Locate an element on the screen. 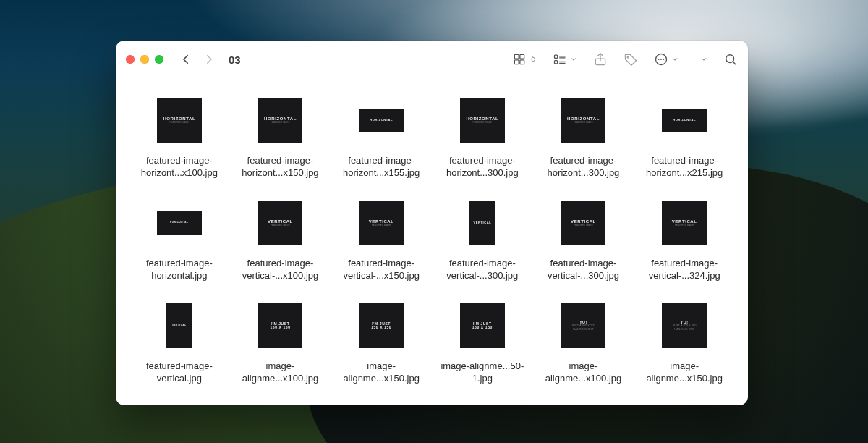 This screenshot has height=443, width=868. file-name: featured-image-vertical.jpg is located at coordinates (179, 373).